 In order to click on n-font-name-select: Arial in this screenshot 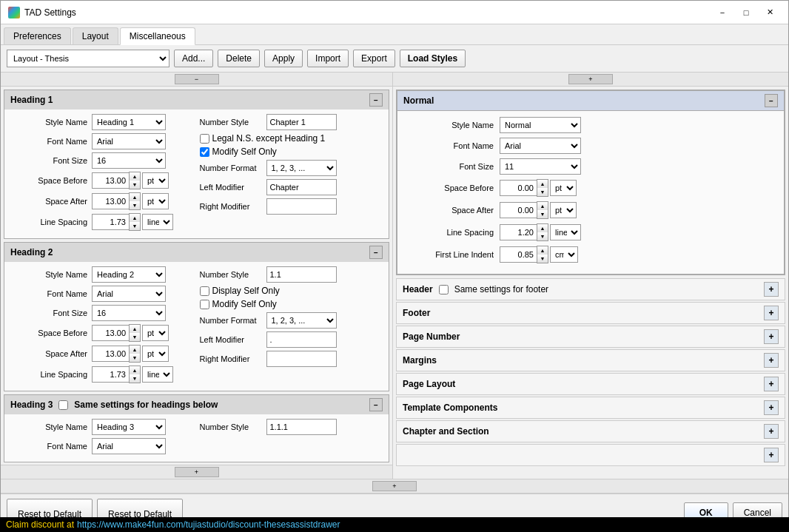, I will do `click(540, 146)`.